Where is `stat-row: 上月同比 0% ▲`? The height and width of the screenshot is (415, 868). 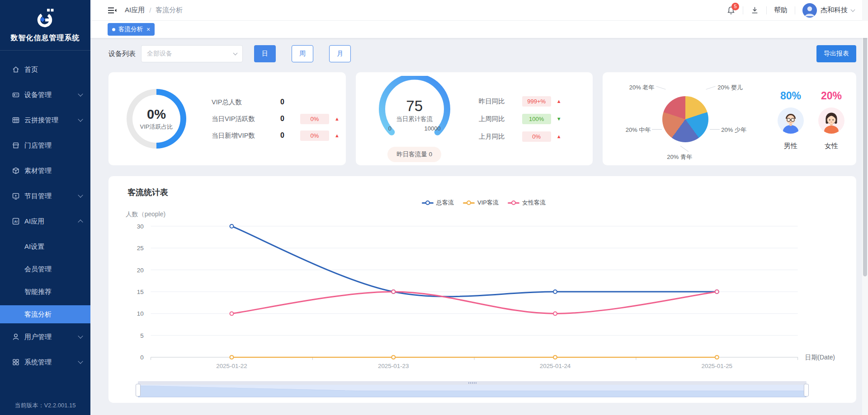
stat-row: 上月同比 0% ▲ is located at coordinates (520, 136).